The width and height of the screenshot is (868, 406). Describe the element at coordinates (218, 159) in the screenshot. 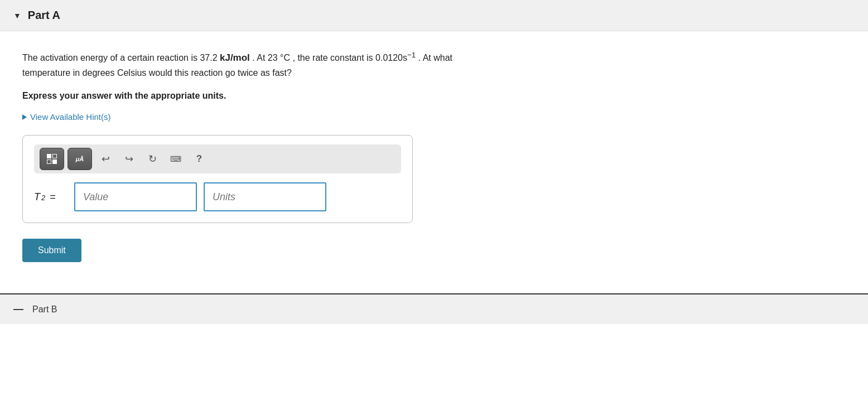

I see `toolbar: μÅ ↩ ↪ ↻ ⌨ ?` at that location.